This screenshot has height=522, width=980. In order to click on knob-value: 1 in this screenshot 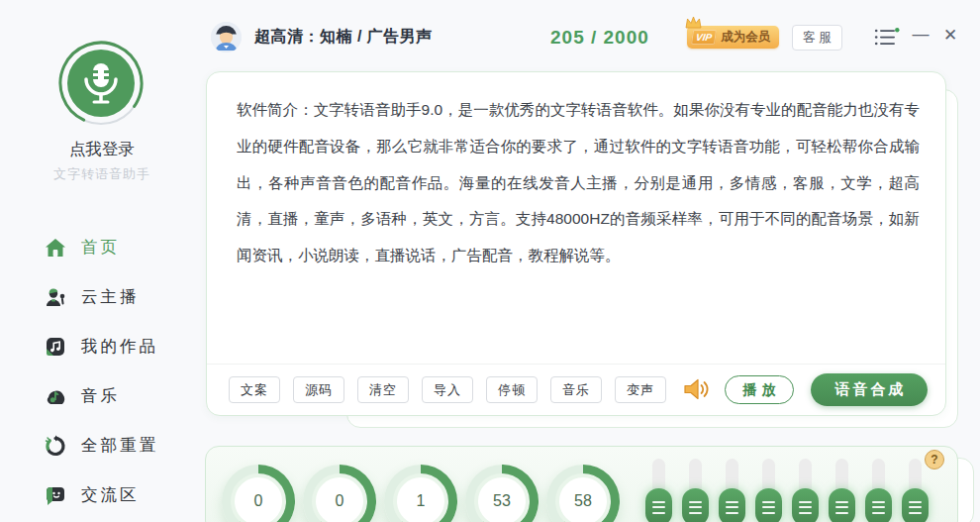, I will do `click(421, 493)`.